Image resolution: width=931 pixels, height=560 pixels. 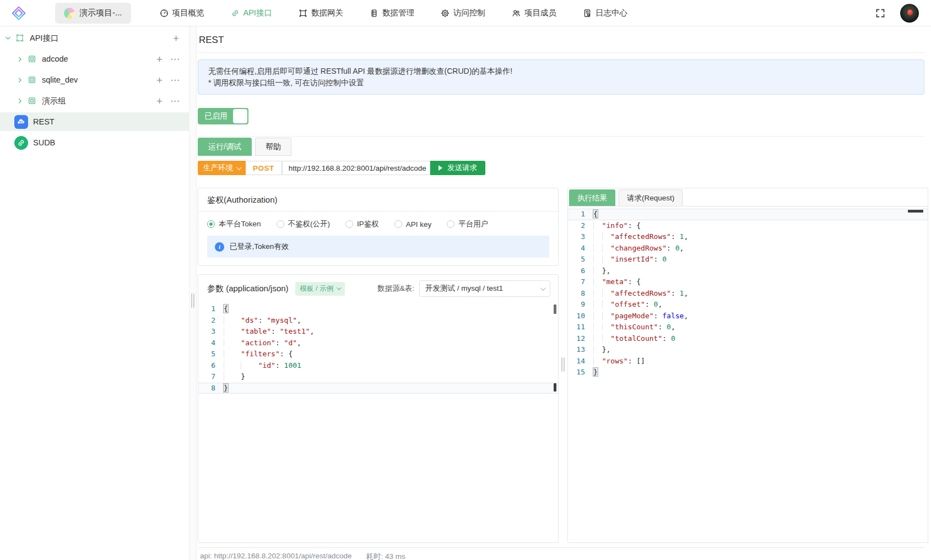 What do you see at coordinates (748, 260) in the screenshot?
I see `code-line: 5 "insertId": 0` at bounding box center [748, 260].